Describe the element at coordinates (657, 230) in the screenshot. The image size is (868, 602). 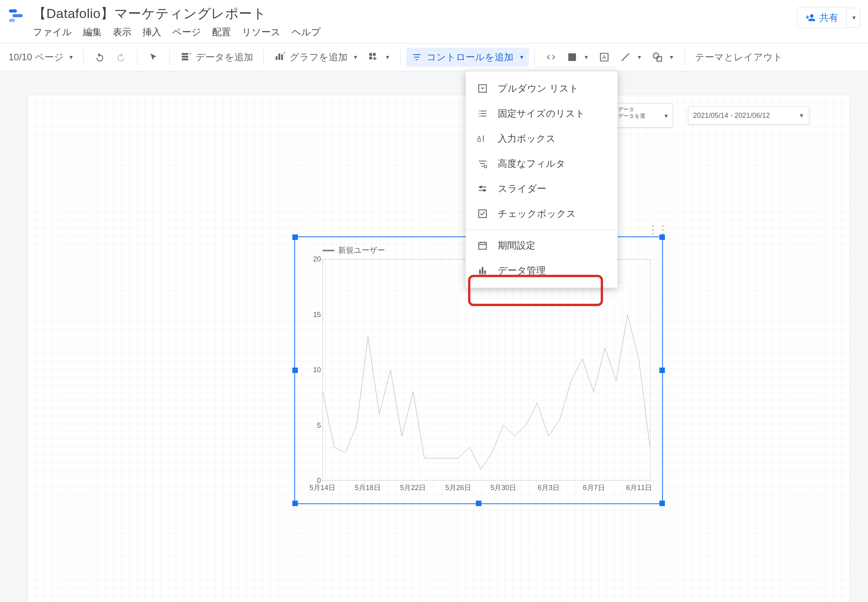
I see `drag-handle-icon: ⋮⋮` at that location.